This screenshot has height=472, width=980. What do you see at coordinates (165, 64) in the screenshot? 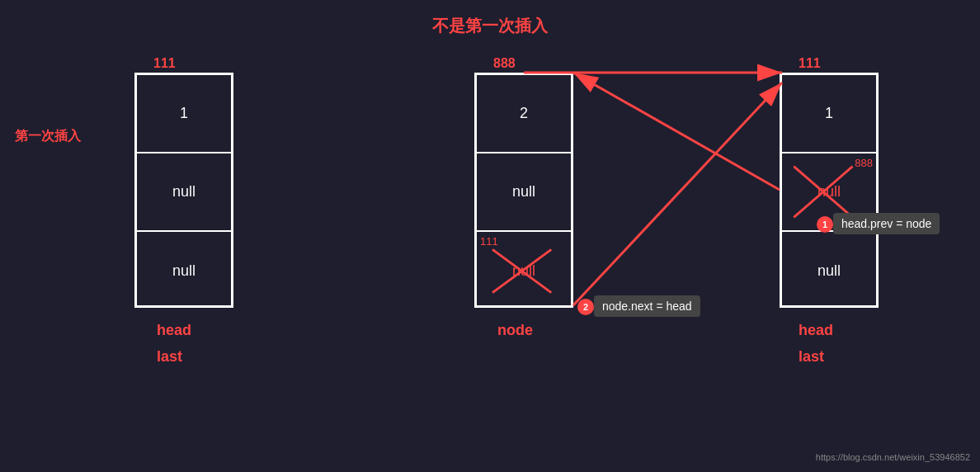
I see `first-list-top-label: 111` at bounding box center [165, 64].